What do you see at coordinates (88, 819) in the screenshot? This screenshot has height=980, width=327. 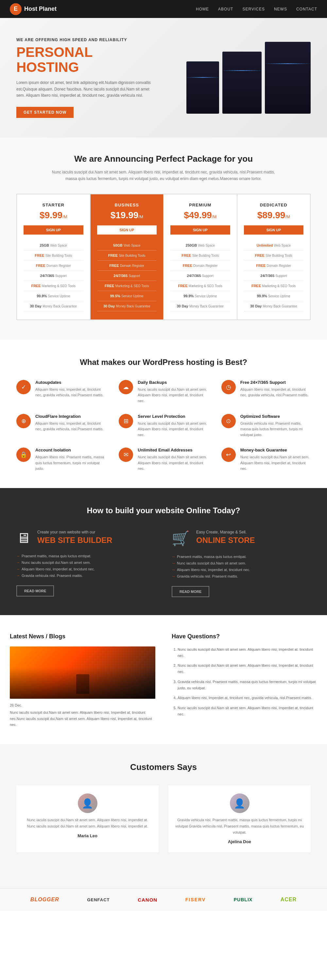 I see `testimonial-card-0: 👤 Nunc iaculis suscipit dui.Nam sit amet…` at bounding box center [88, 819].